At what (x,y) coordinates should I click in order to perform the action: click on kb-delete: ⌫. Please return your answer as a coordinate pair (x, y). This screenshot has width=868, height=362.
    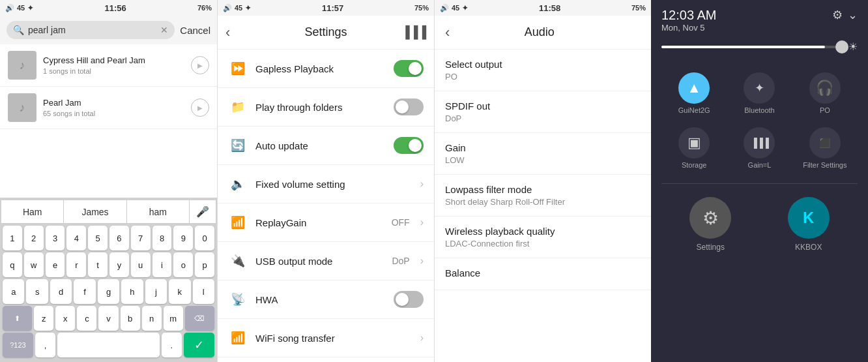
    Looking at the image, I should click on (199, 318).